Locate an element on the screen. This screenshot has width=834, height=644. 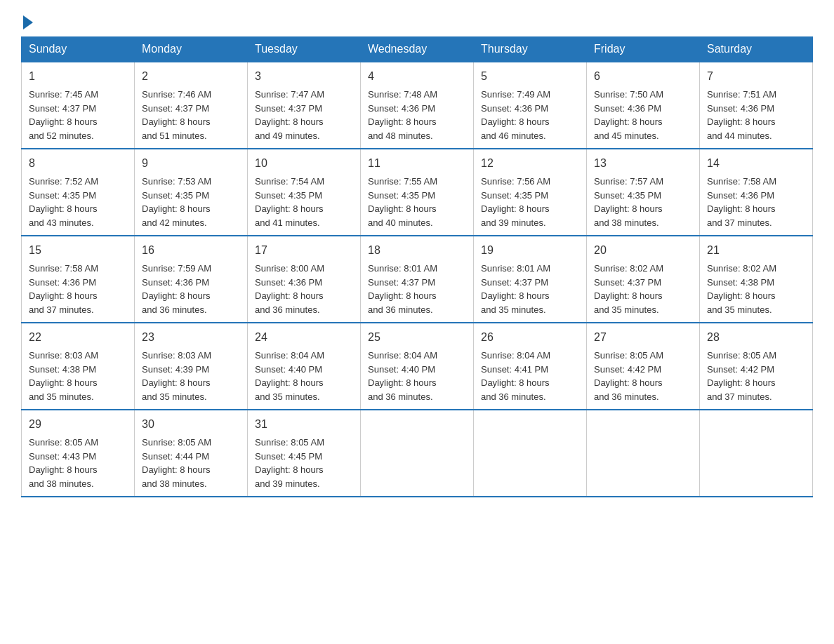
calendar-day-cell: 21Sunrise: 8:02 AMSunset: 4:38 PMDayligh… is located at coordinates (757, 279).